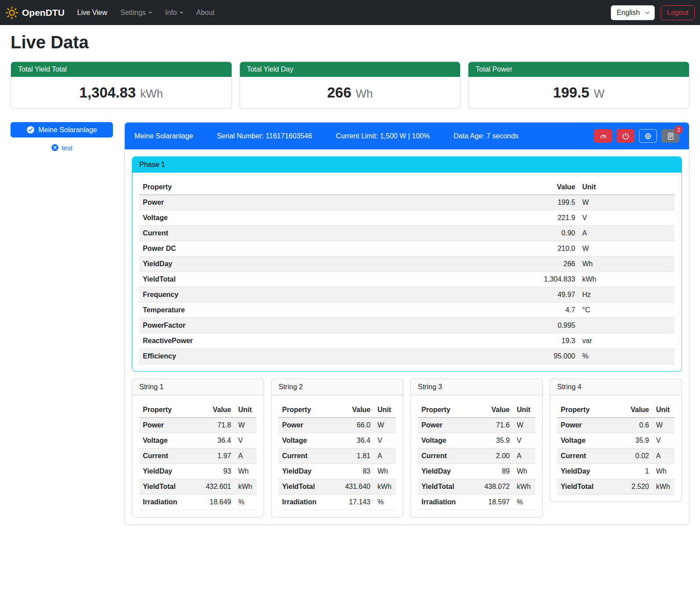 The height and width of the screenshot is (597, 700). What do you see at coordinates (599, 94) in the screenshot?
I see `total-power-unit: W` at bounding box center [599, 94].